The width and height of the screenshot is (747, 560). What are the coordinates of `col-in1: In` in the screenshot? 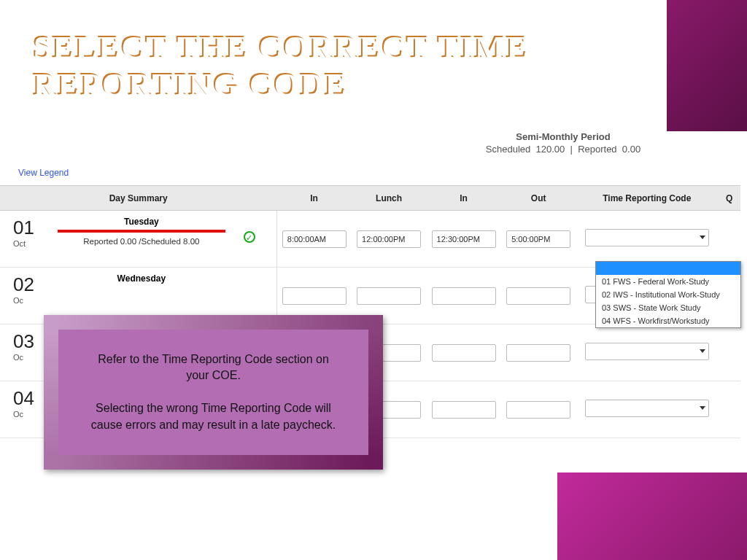 It's located at (314, 198).